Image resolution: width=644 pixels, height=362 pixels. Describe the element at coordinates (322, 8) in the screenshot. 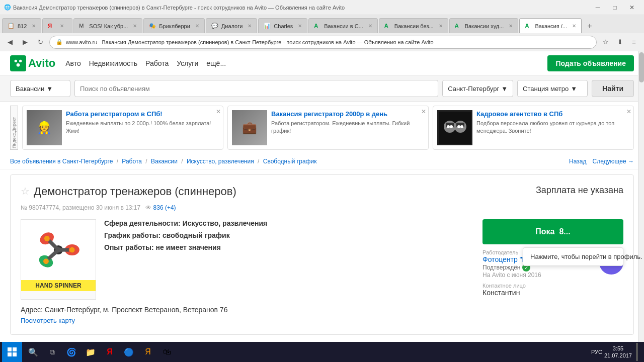

I see `title-bar: 🌐 Вакансия Демонстратор тренажеров (спин…` at that location.